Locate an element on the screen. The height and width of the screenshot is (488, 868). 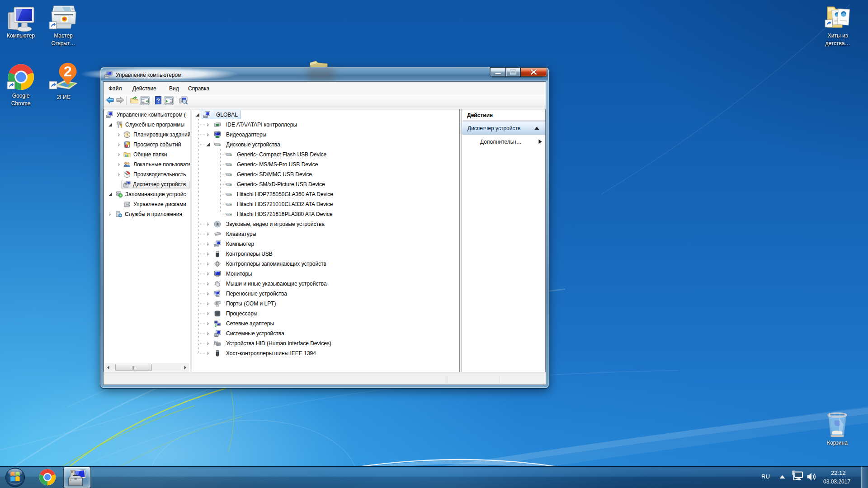
svg-text: 2 is located at coordinates (68, 71).